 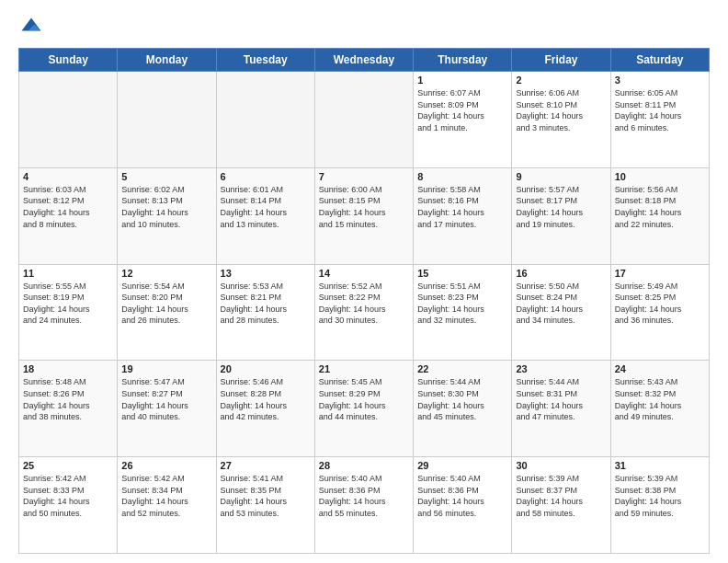 I want to click on day-info: Sunrise: 5:54 AM Sunset: 8:20 PM Dayligh…, so click(x=166, y=304).